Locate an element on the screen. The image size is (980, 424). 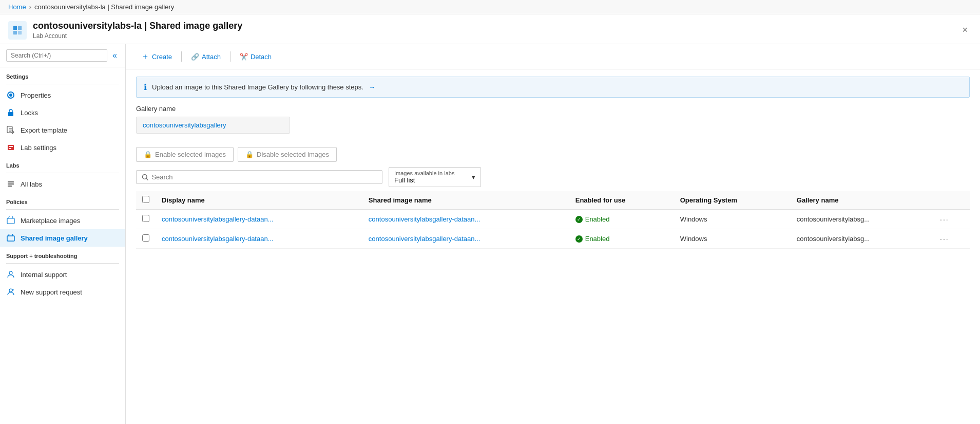
row-enabled-1: ✓ Enabled is located at coordinates (622, 239).